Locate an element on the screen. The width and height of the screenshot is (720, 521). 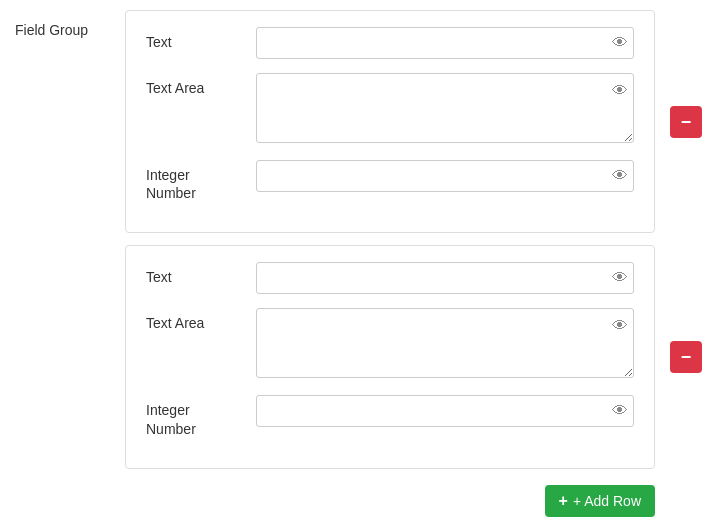
text-input-wrapper: 👁 is located at coordinates (445, 43).